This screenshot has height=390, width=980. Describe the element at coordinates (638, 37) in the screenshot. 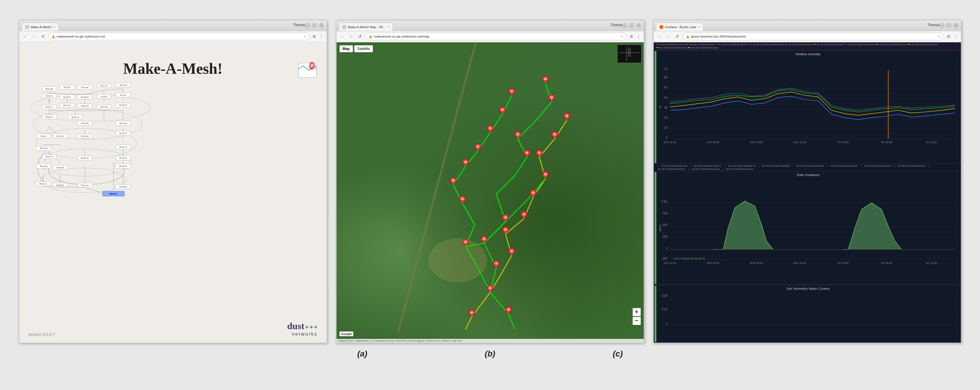

I see `menu-icon-b: ⋮` at that location.